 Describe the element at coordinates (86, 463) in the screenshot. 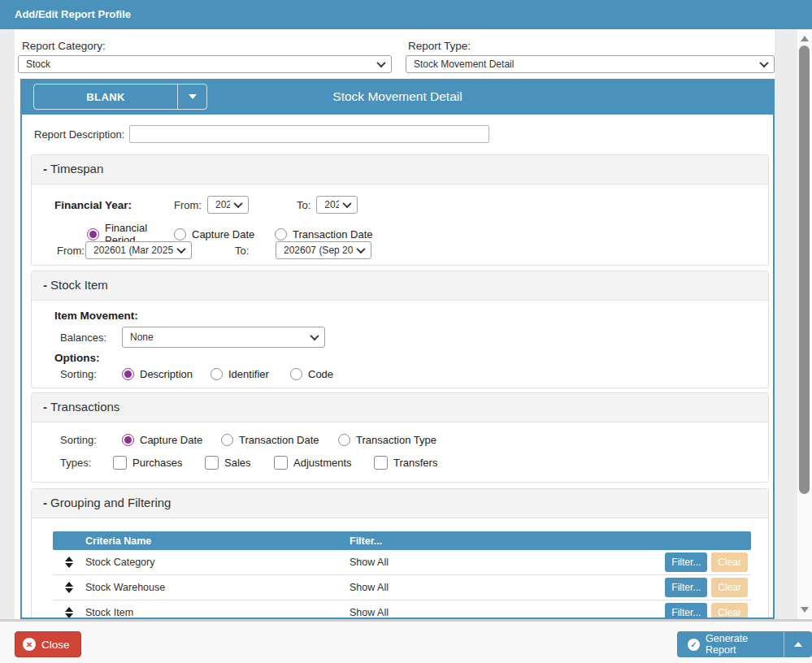

I see `types-label: Types:` at that location.